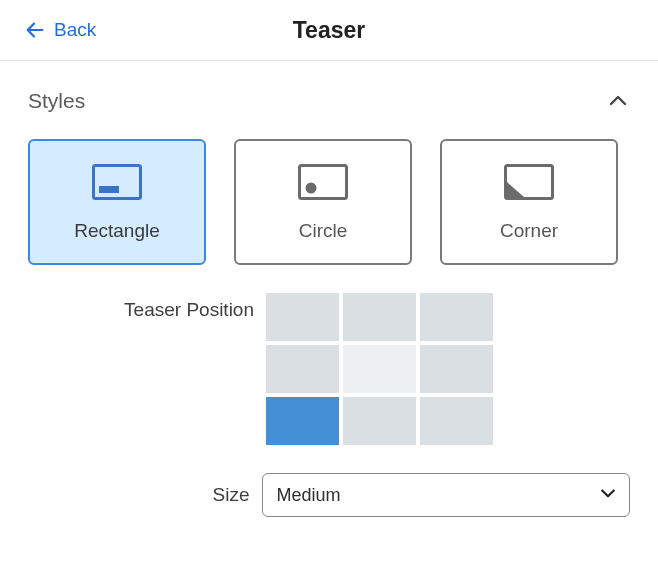 Image resolution: width=658 pixels, height=580 pixels. I want to click on styles-section-toggle: Styles, so click(329, 101).